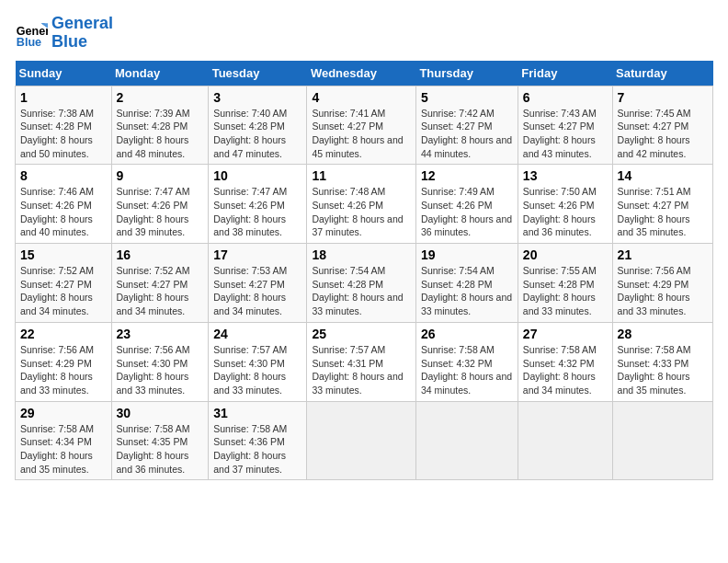 The width and height of the screenshot is (728, 563). What do you see at coordinates (663, 134) in the screenshot?
I see `day-info: Sunrise: 7:45 AM Sunset: 4:27 PM Dayligh…` at bounding box center [663, 134].